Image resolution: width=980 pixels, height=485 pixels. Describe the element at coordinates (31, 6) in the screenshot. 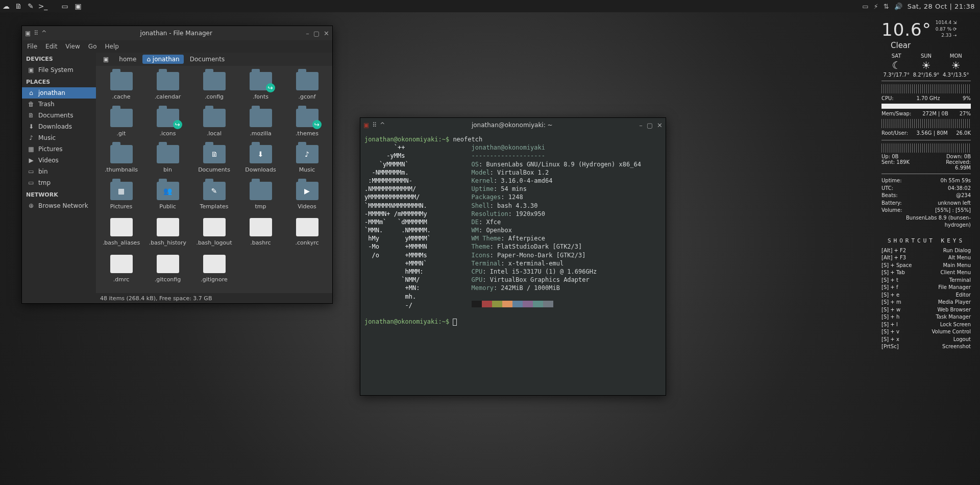

I see `editor-icon: ✎` at that location.